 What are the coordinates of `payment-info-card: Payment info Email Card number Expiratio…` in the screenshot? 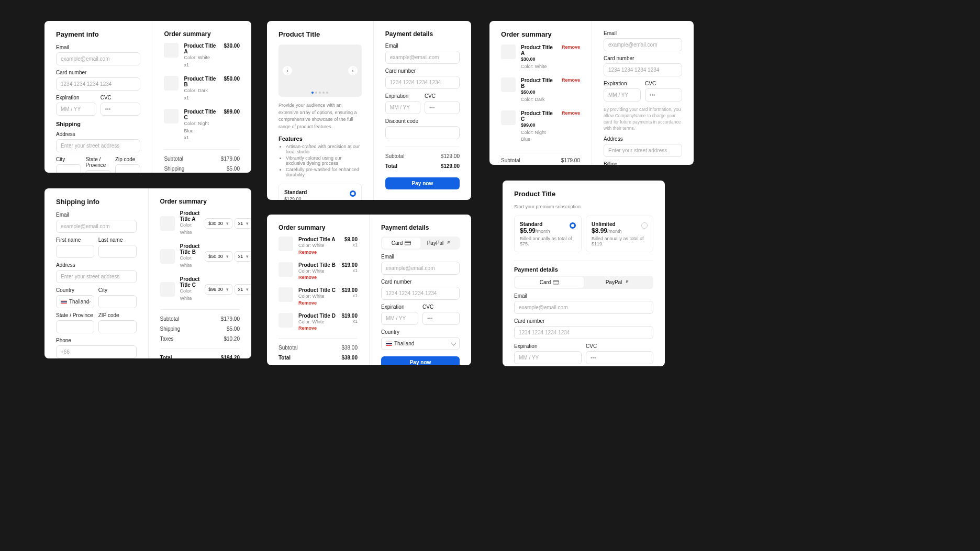 It's located at (148, 97).